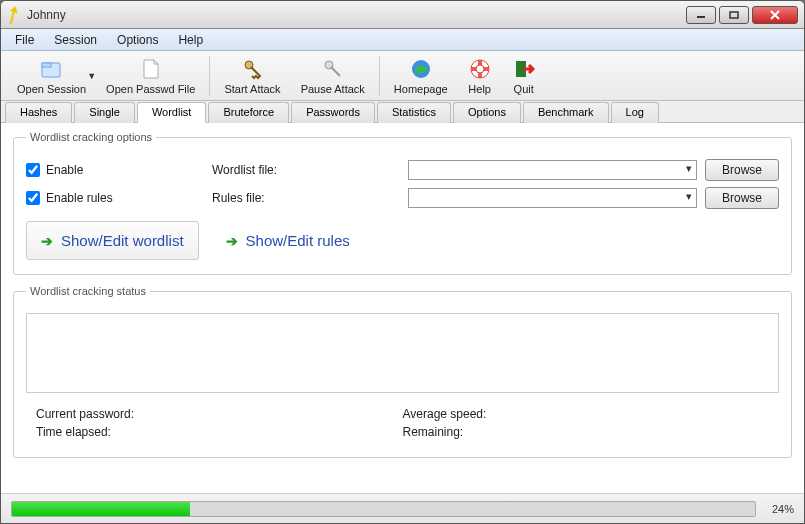 Image resolution: width=805 pixels, height=524 pixels. Describe the element at coordinates (33, 198) in the screenshot. I see `enable-rules-checkbox` at that location.